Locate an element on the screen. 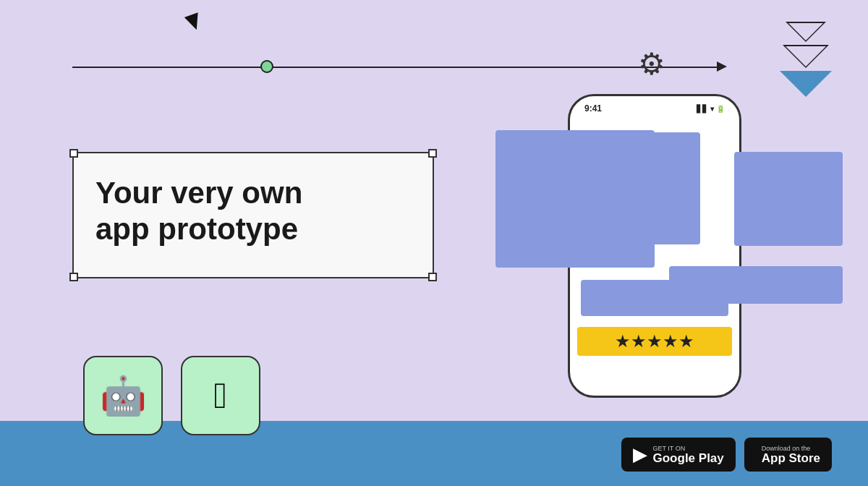 This screenshot has height=486, width=868. float-block-large is located at coordinates (575, 199).